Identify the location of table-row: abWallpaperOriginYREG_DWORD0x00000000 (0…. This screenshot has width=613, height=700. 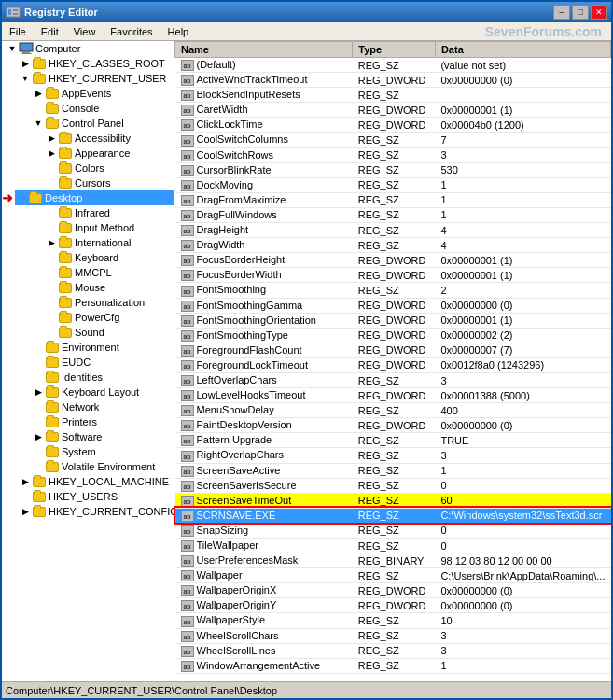
(394, 606).